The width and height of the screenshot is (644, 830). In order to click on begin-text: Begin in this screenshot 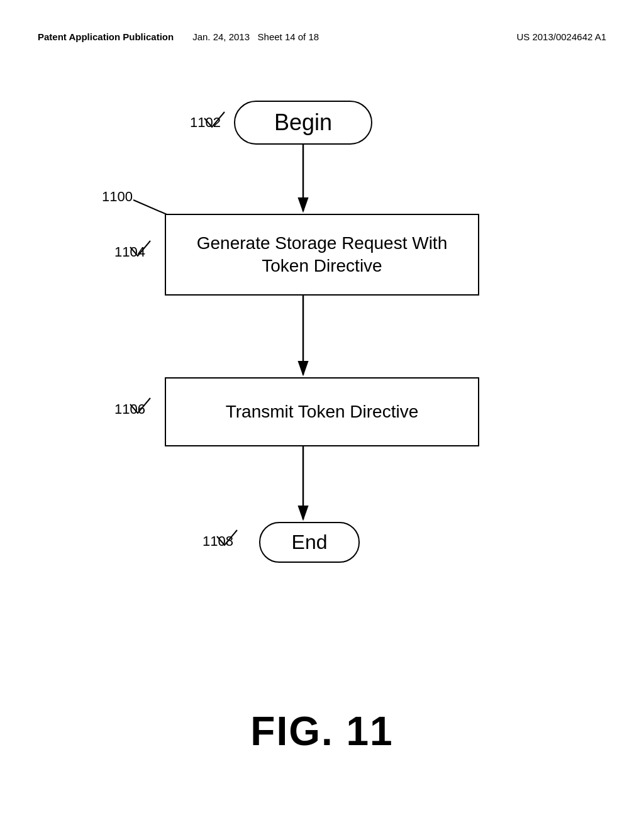, I will do `click(303, 123)`.